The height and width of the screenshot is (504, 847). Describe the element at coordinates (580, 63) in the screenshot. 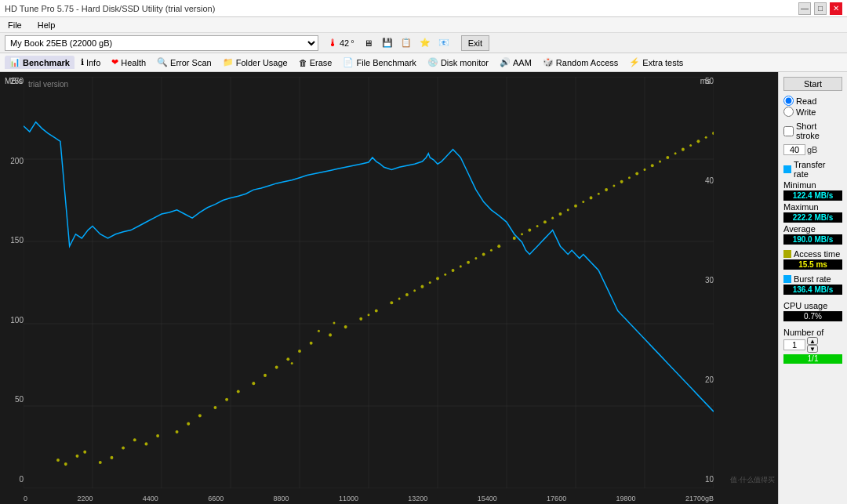

I see `tab-random-access: 🎲 Random Access` at that location.